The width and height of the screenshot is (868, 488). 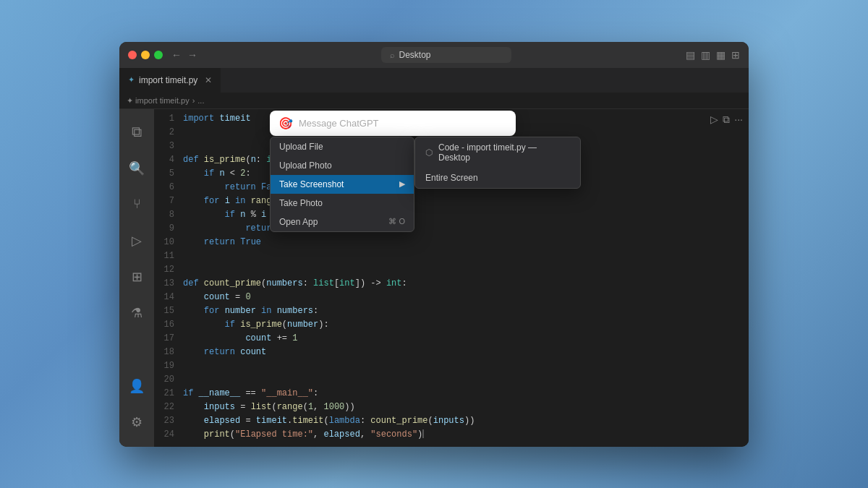 I want to click on take-screenshot-label: Take Screenshot, so click(x=311, y=184).